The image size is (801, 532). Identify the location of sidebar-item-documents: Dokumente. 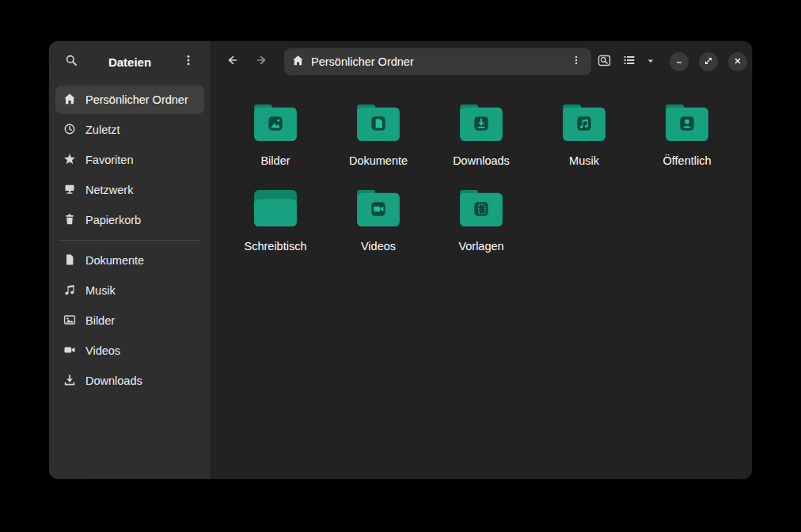
(130, 260).